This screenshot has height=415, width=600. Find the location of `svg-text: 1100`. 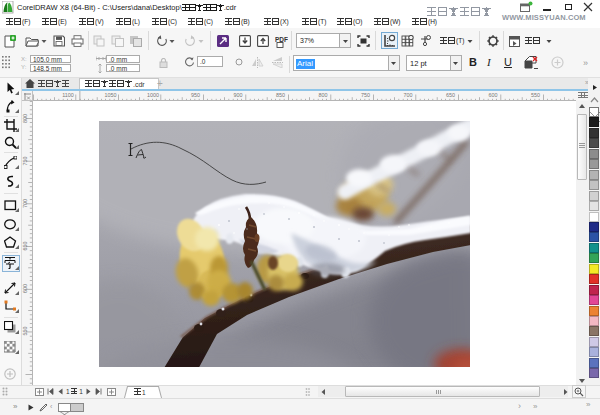

svg-text: 1100 is located at coordinates (68, 95).